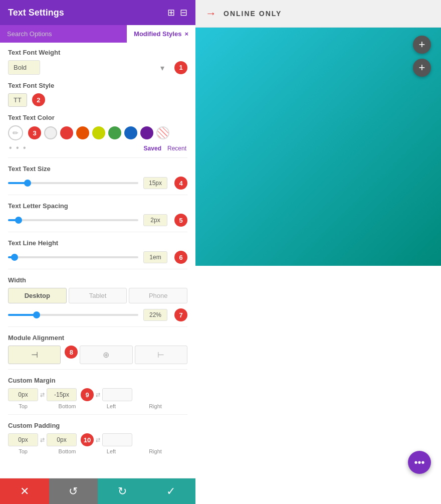 The image size is (441, 504). What do you see at coordinates (62, 395) in the screenshot?
I see `margin-bottom-input` at bounding box center [62, 395].